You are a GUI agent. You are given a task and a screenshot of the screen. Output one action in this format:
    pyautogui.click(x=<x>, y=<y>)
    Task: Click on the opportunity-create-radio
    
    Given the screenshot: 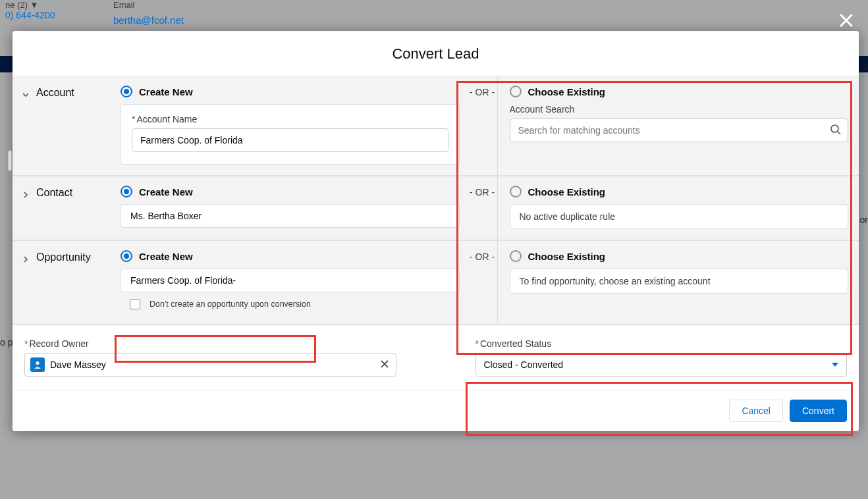 What is the action you would take?
    pyautogui.click(x=126, y=256)
    